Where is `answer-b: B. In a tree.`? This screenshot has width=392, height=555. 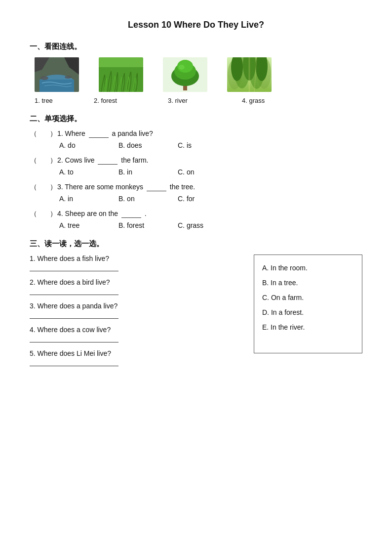
answer-b: B. In a tree. is located at coordinates (308, 283).